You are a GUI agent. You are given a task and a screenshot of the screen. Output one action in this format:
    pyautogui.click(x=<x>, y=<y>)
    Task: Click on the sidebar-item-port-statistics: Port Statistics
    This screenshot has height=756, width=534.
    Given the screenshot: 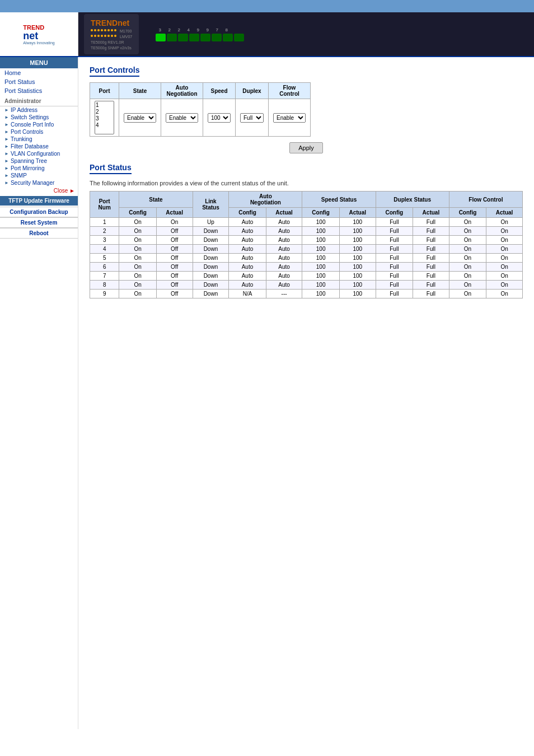 What is the action you would take?
    pyautogui.click(x=39, y=91)
    